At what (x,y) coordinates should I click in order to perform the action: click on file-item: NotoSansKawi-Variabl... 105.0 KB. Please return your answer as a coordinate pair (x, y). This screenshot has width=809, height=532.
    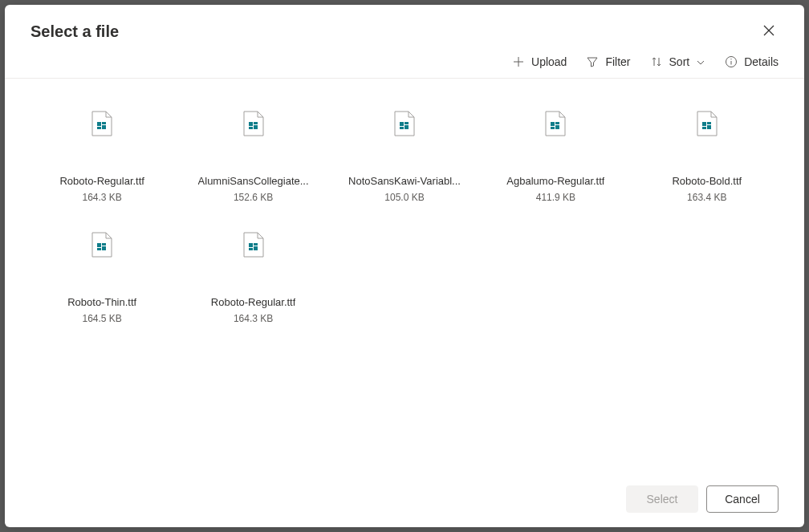
    Looking at the image, I should click on (404, 157).